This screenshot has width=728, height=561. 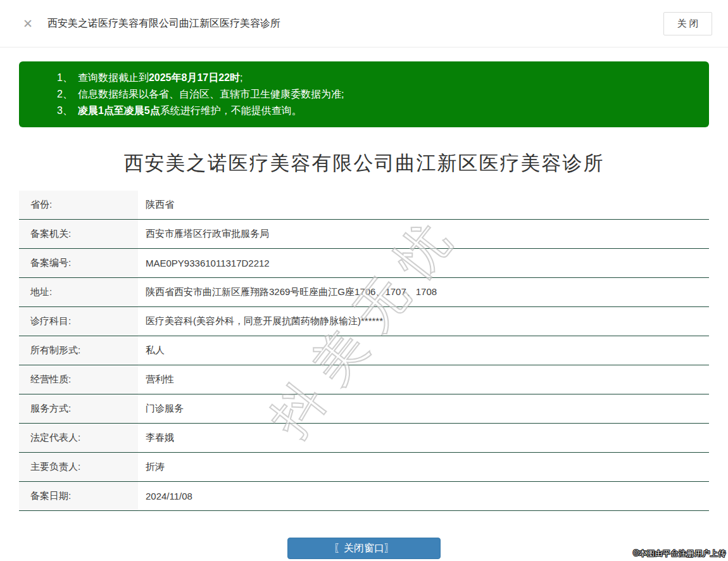 What do you see at coordinates (424, 438) in the screenshot?
I see `row-value: 李春娥` at bounding box center [424, 438].